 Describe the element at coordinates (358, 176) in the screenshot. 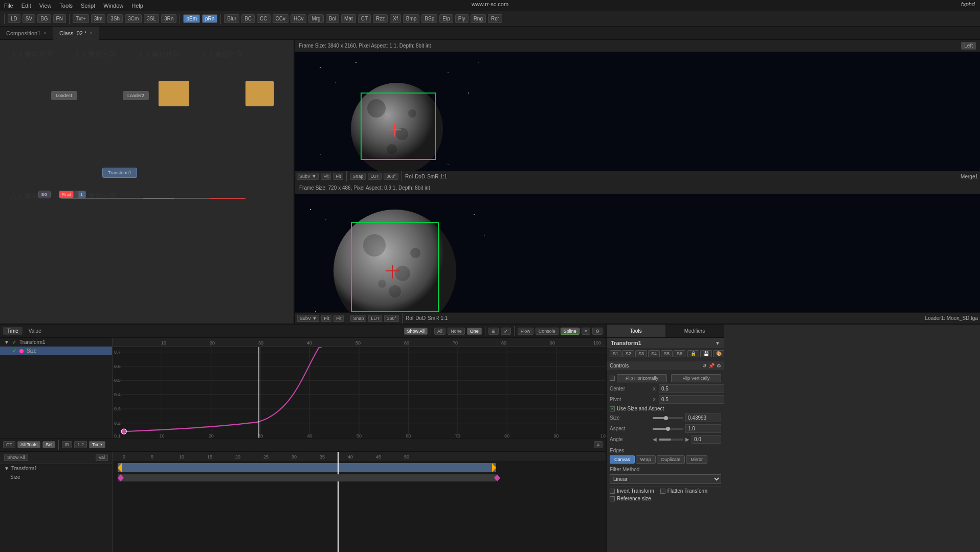

I see `ctrl-snap: Snap` at that location.